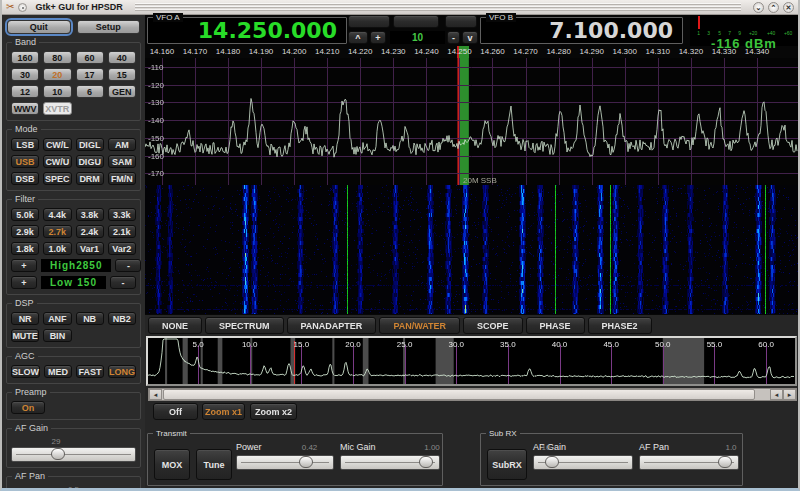 This screenshot has width=800, height=491. Describe the element at coordinates (244, 326) in the screenshot. I see `display-tab-spectrum: SPECTRUM` at that location.